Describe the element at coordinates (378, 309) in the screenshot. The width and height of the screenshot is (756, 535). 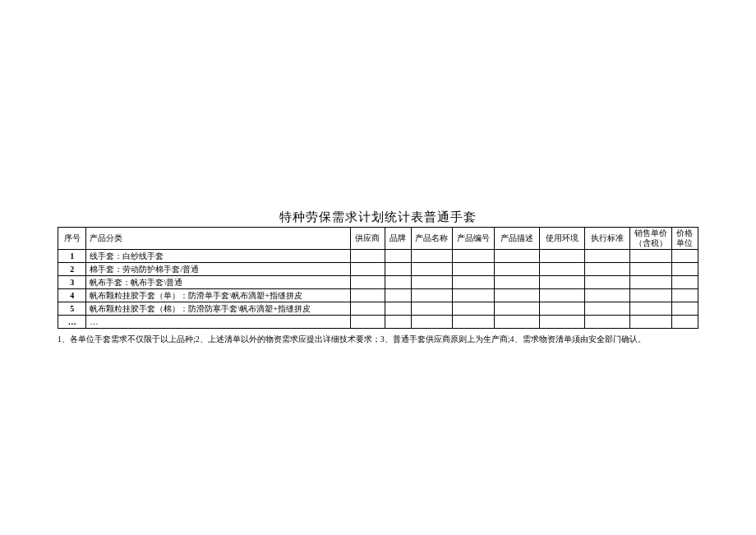
I see `table-row: 5 帆布颗粒挂胶手套（棉）：防滑防寒手套\帆布滴塑+指缝拼皮` at that location.